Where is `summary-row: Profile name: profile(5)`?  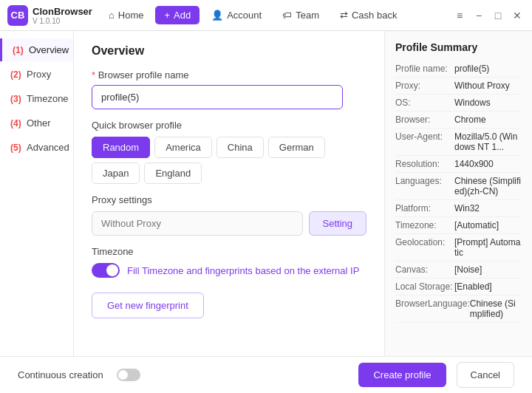 summary-row: Profile name: profile(5) is located at coordinates (458, 69).